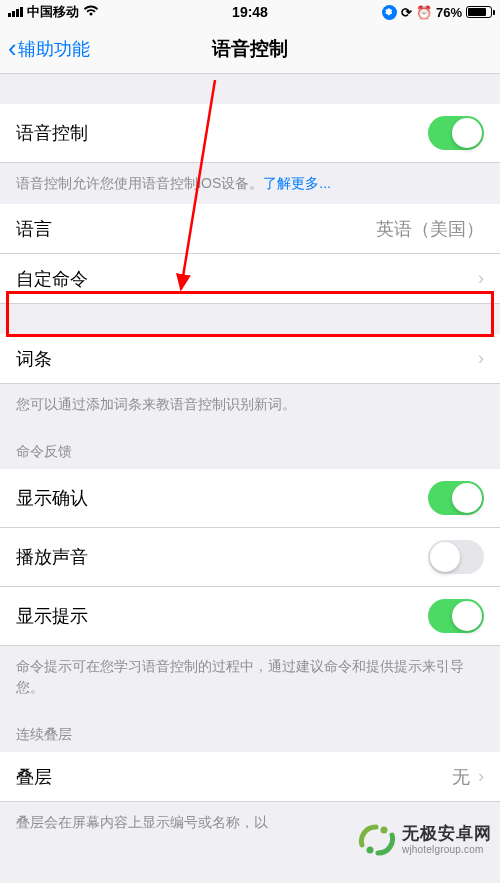  What do you see at coordinates (54, 49) in the screenshot?
I see `back-label: 辅助功能` at bounding box center [54, 49].